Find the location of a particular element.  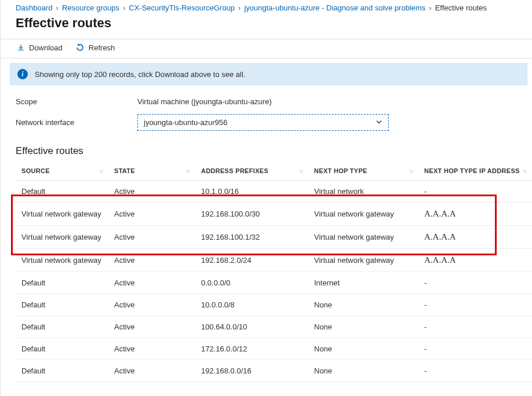

scope-value: Virtual machine (jyoungta-ubuntu-azure) is located at coordinates (205, 102).